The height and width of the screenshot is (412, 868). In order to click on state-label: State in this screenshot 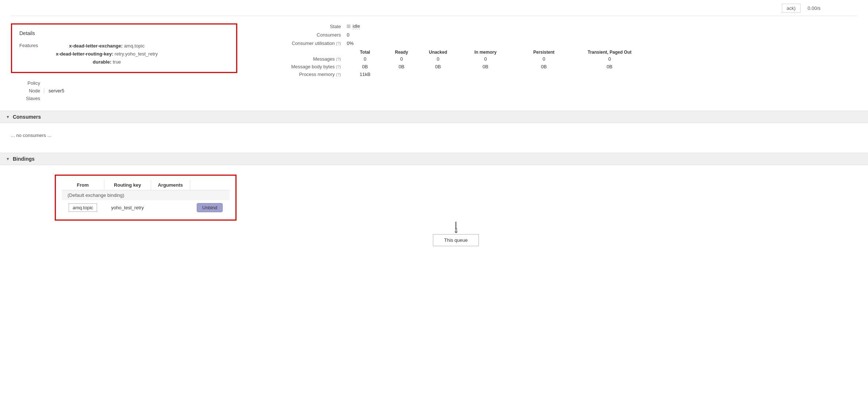, I will do `click(299, 26)`.